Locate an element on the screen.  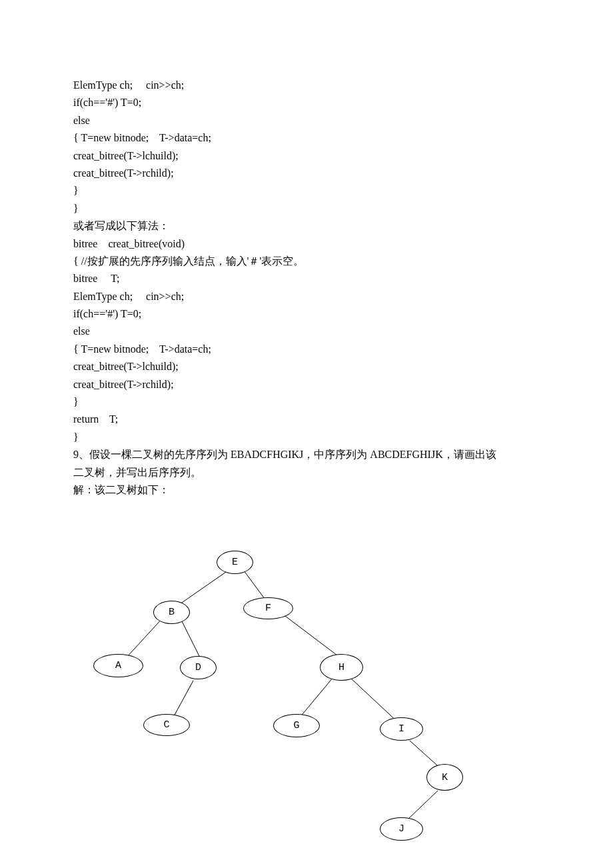
text-line: 或者写成以下算法： is located at coordinates (306, 226).